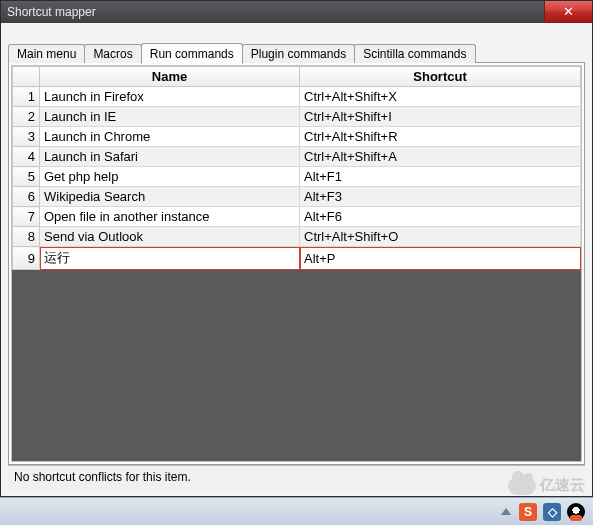 The image size is (593, 525). Describe the element at coordinates (297, 217) in the screenshot. I see `table-row: 7Open file in another instanceAlt+F6` at that location.